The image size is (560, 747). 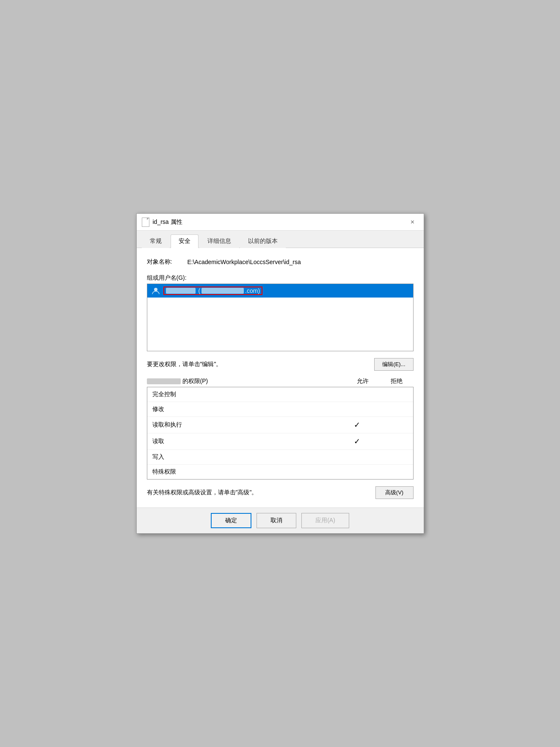 What do you see at coordinates (280, 428) in the screenshot?
I see `permissions-section: 的权限(P) 允许 拒绝 完全控制 修改 读取和执行 ✓` at bounding box center [280, 428].